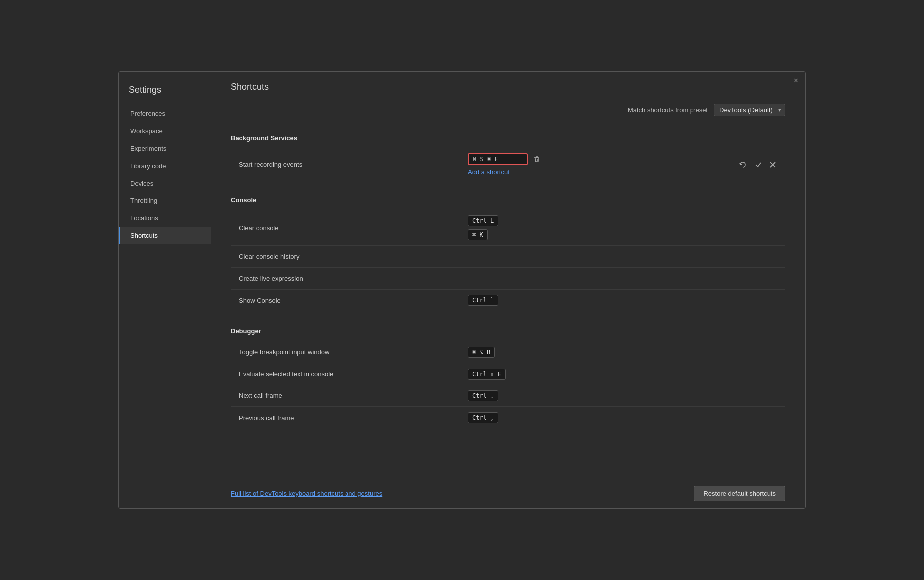  I want to click on sidebar-title: Settings, so click(165, 91).